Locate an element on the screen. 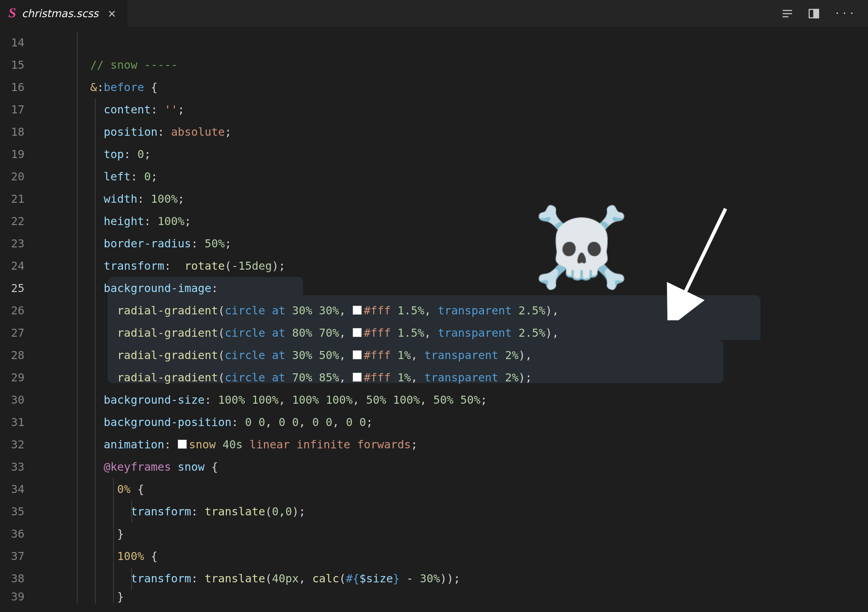  code-line: height: 100%; is located at coordinates (453, 221).